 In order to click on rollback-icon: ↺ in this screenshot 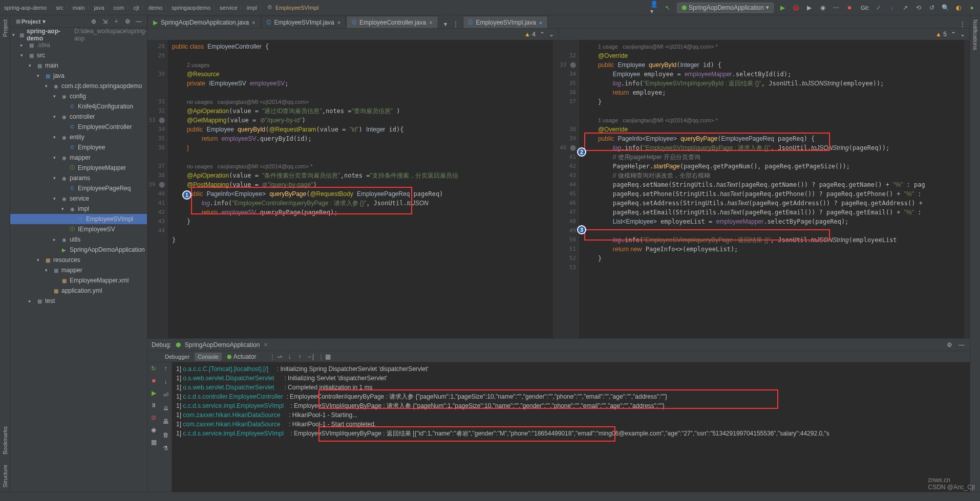, I will do `click(932, 8)`.